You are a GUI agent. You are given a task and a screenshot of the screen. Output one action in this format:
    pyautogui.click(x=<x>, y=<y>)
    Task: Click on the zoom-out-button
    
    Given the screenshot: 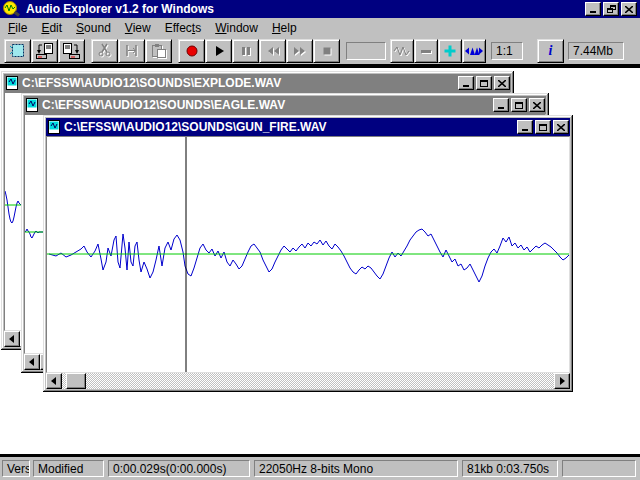 What is the action you would take?
    pyautogui.click(x=426, y=51)
    